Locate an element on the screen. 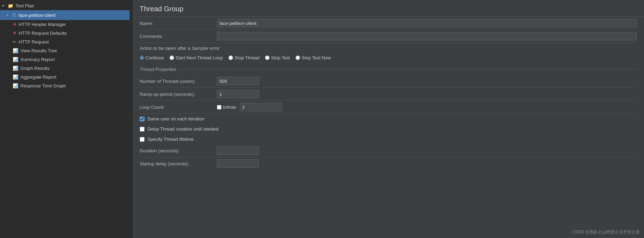 This screenshot has height=238, width=644. pencil-icon: ✏ is located at coordinates (15, 42).